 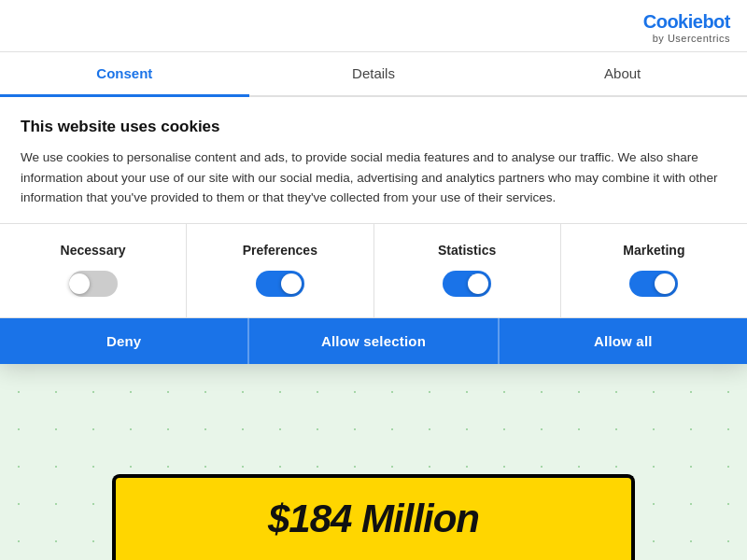 What do you see at coordinates (654, 284) in the screenshot?
I see `toggle-marketing` at bounding box center [654, 284].